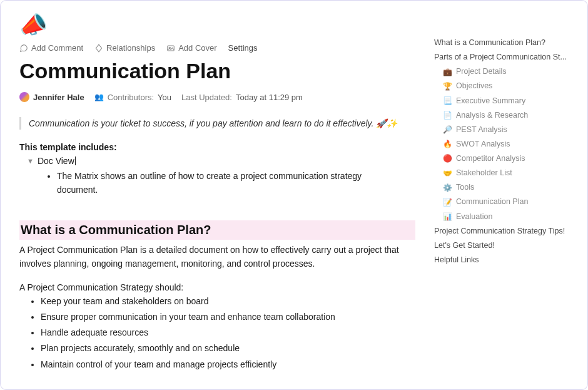 This screenshot has width=588, height=390. Describe the element at coordinates (269, 98) in the screenshot. I see `updated-value: Today at 11:29 pm` at that location.